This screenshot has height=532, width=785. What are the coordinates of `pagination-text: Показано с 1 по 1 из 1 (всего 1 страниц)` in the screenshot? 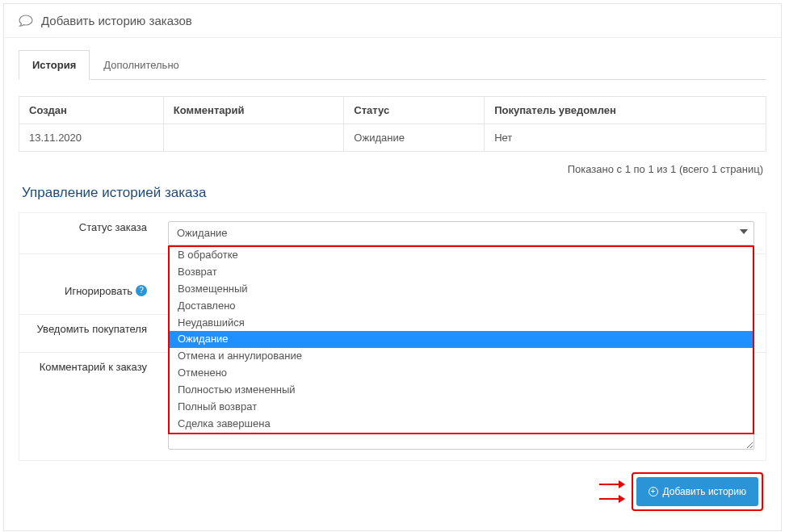 It's located at (392, 166).